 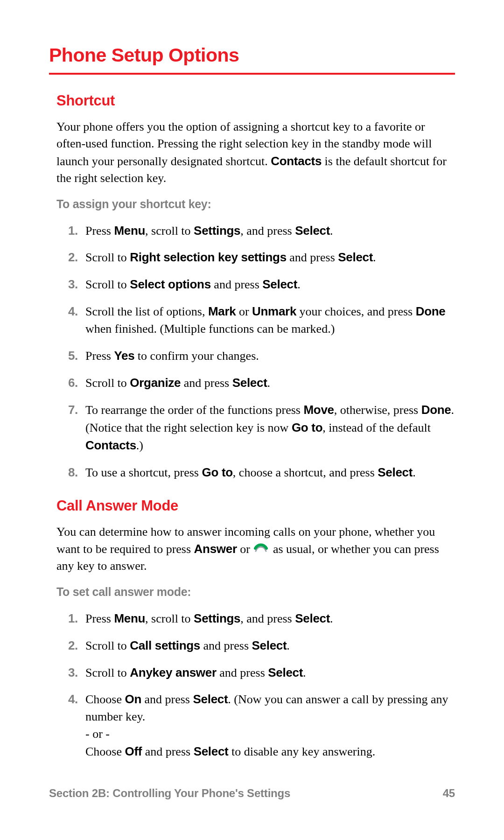 I want to click on step-number: 7., so click(x=71, y=428).